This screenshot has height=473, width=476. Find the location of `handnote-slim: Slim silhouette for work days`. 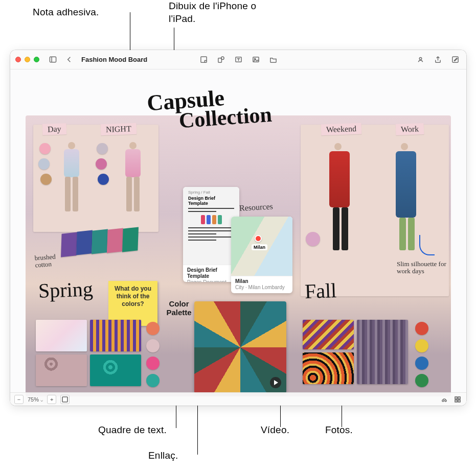

handnote-slim: Slim silhouette for work days is located at coordinates (422, 268).